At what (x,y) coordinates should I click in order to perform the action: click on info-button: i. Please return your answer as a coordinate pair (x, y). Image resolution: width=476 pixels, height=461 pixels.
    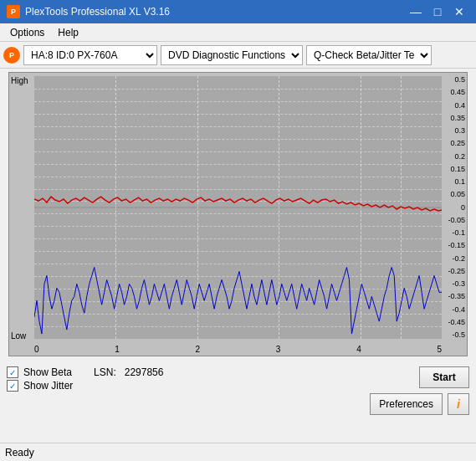
    Looking at the image, I should click on (458, 404).